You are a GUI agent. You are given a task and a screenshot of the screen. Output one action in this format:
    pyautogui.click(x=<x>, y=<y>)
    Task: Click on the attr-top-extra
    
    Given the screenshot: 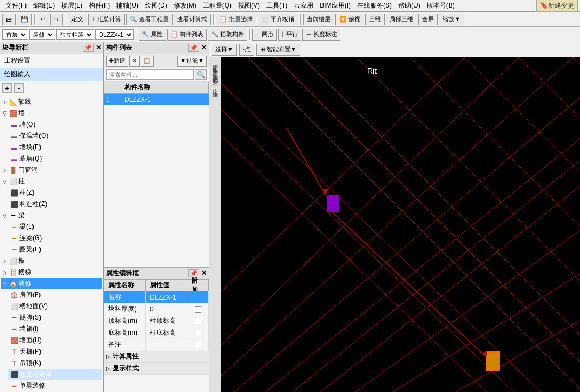 What is the action you would take?
    pyautogui.click(x=198, y=321)
    